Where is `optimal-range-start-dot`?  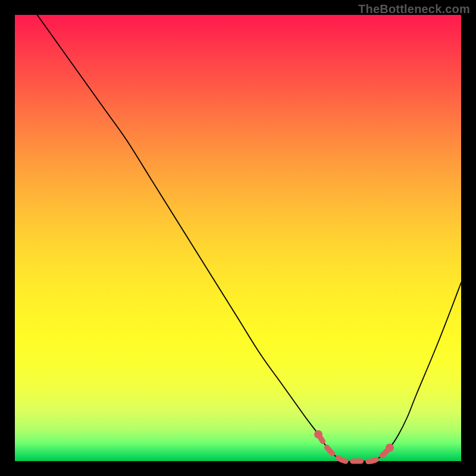 optimal-range-start-dot is located at coordinates (318, 434).